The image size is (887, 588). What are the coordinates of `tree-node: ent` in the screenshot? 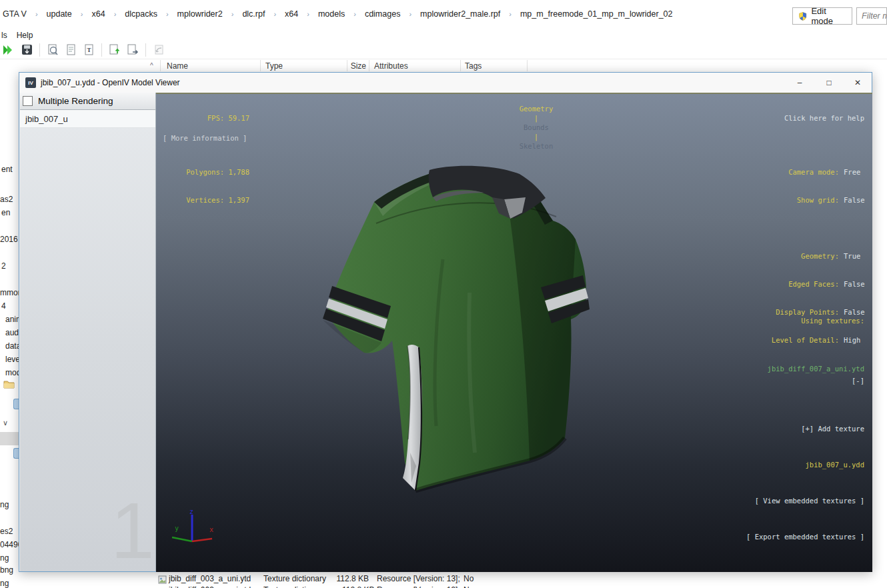 It's located at (7, 169).